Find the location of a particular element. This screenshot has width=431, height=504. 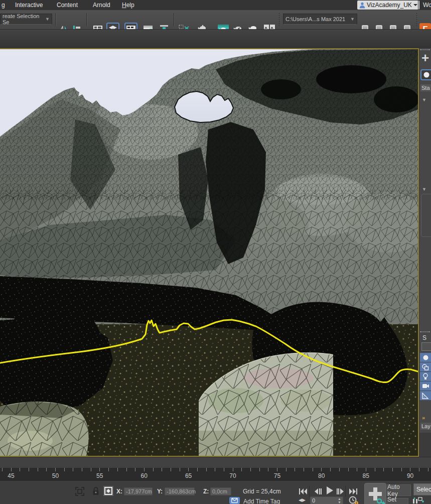

time-tag-icon is located at coordinates (235, 500).